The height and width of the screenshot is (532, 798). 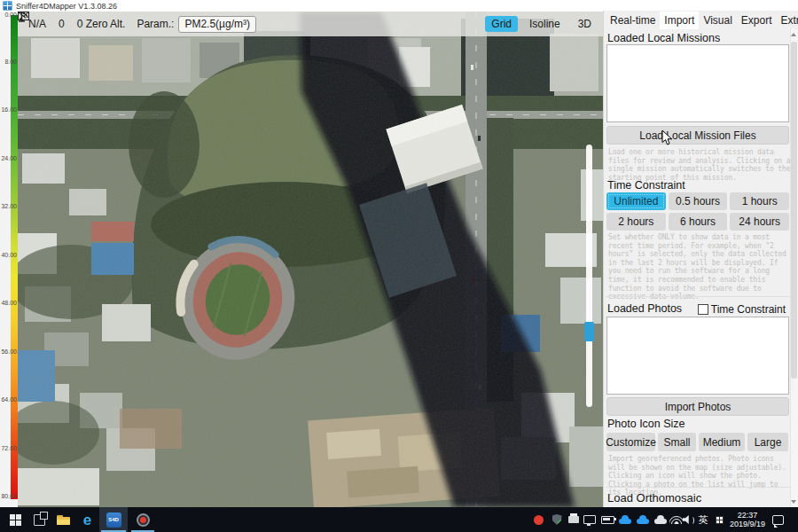 What do you see at coordinates (399, 520) in the screenshot?
I see `taskbar: e S4D ✓ 英 22:37 2019/9/1` at bounding box center [399, 520].